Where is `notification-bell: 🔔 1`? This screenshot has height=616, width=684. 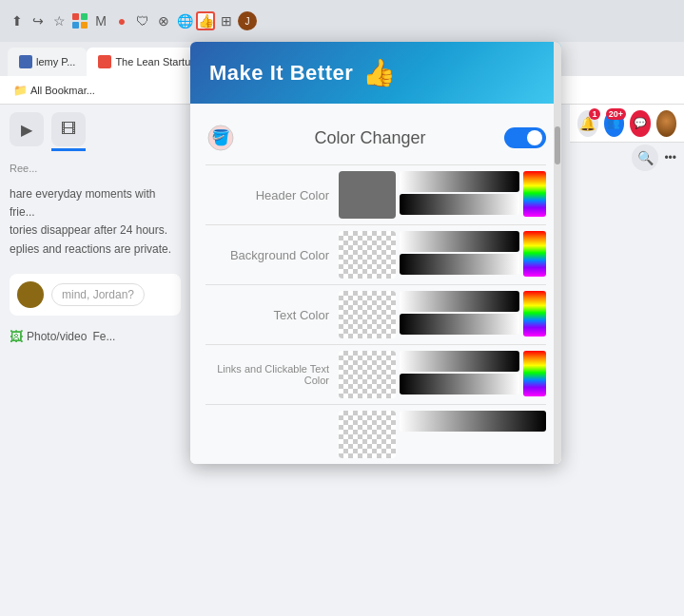
notification-bell: 🔔 1 is located at coordinates (588, 124).